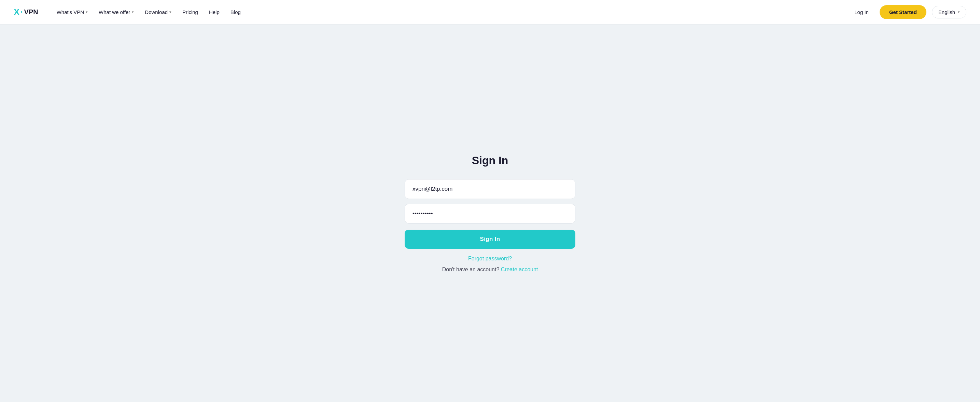  What do you see at coordinates (72, 12) in the screenshot?
I see `nav-item-whats-vpn: What's VPN ▾` at bounding box center [72, 12].